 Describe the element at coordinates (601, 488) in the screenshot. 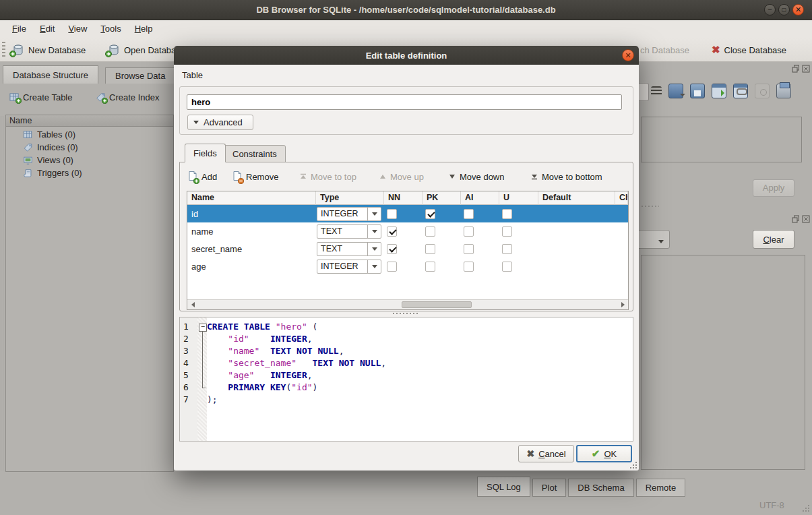

I see `bottom-tab: DB Schema` at that location.